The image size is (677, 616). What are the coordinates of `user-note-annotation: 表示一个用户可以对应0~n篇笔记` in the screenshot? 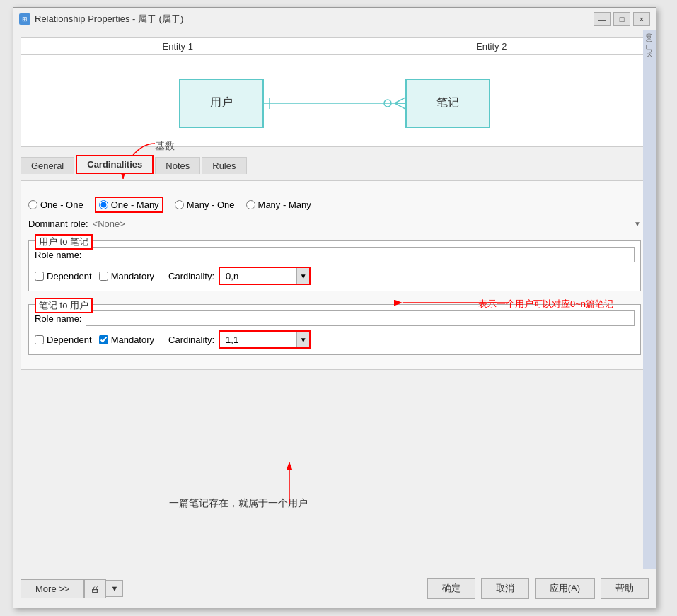 It's located at (546, 304).